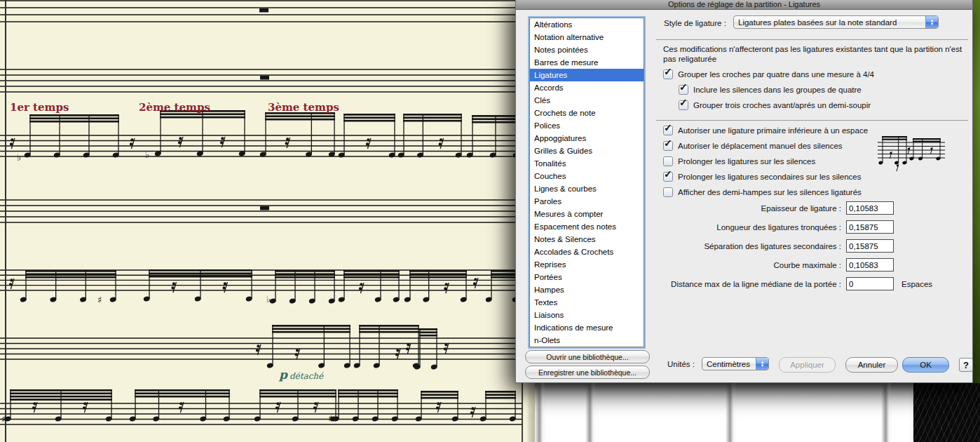  I want to click on dialog-titlebar: Options de réglage de la partition - Lig…, so click(744, 5).